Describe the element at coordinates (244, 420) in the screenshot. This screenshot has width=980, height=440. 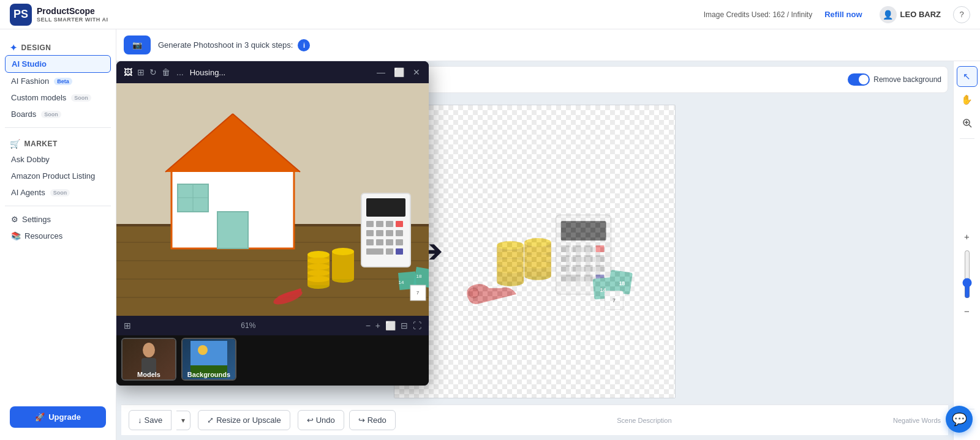
I see `resize-button: ⤢ Resize or Upscale` at that location.